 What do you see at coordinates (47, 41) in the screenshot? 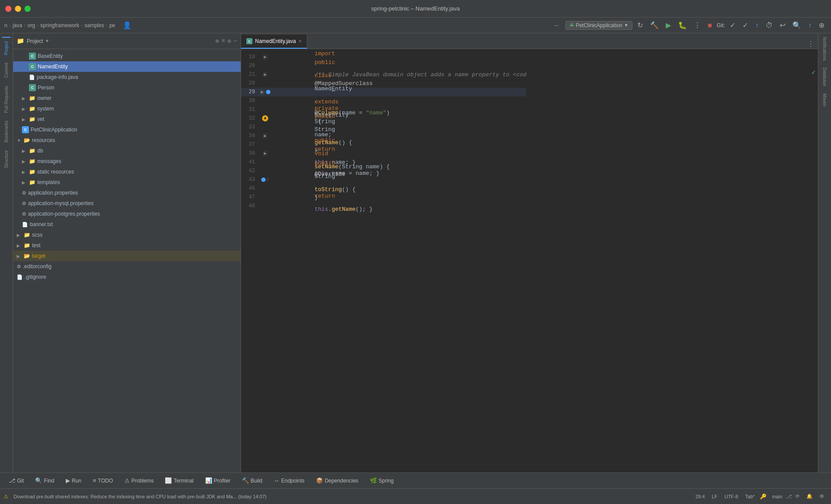
I see `project-dropdown-icon: ▼` at bounding box center [47, 41].